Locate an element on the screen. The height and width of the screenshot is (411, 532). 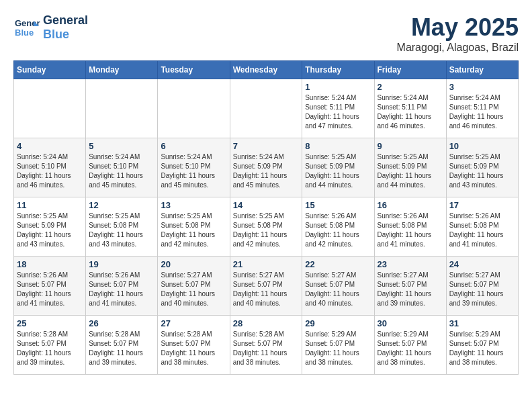
calendar-week-row: 25Sunrise: 5:28 AM Sunset: 5:07 PM Dayli… is located at coordinates (266, 345).